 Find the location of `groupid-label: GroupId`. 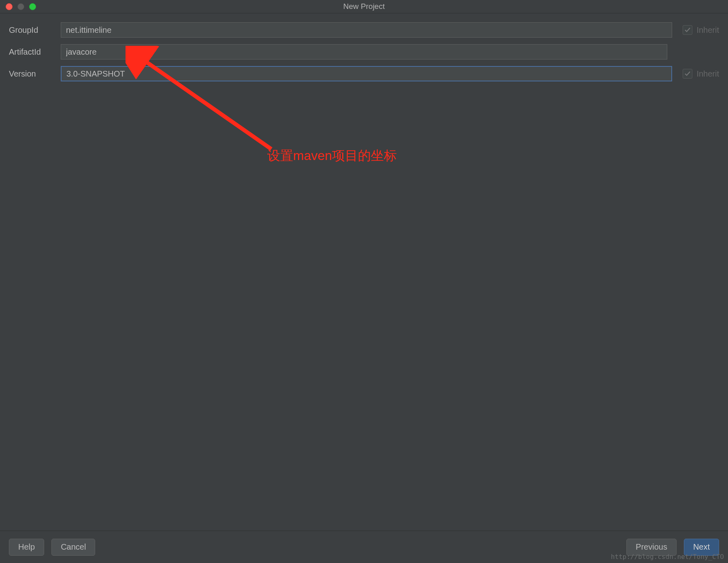

groupid-label: GroupId is located at coordinates (35, 30).